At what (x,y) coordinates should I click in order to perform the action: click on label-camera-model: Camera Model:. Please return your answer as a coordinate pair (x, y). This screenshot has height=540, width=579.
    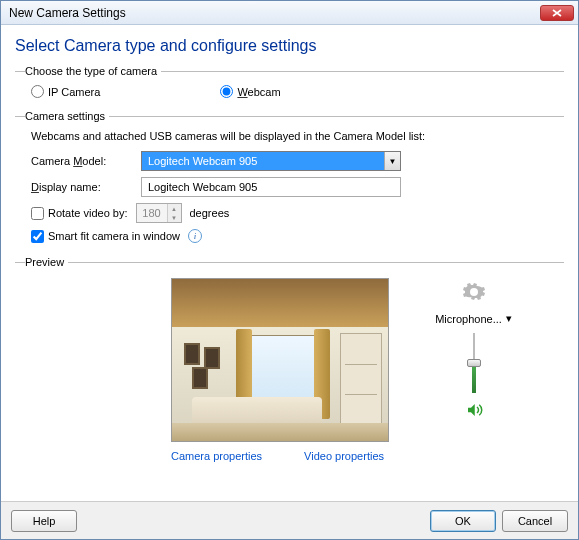
    Looking at the image, I should click on (81, 161).